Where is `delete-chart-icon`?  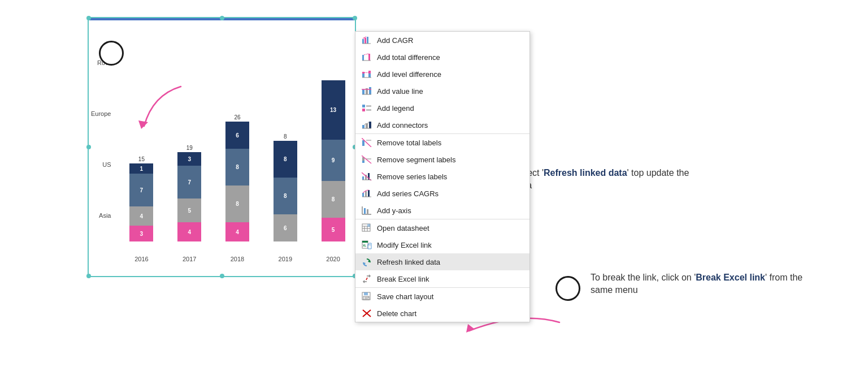
delete-chart-icon is located at coordinates (367, 313).